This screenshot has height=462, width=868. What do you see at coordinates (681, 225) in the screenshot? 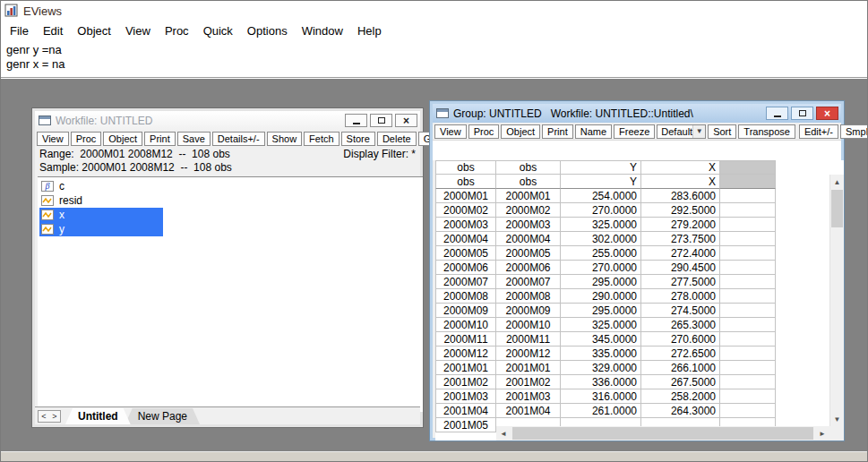
I see `value-cell: 279.2000` at bounding box center [681, 225].